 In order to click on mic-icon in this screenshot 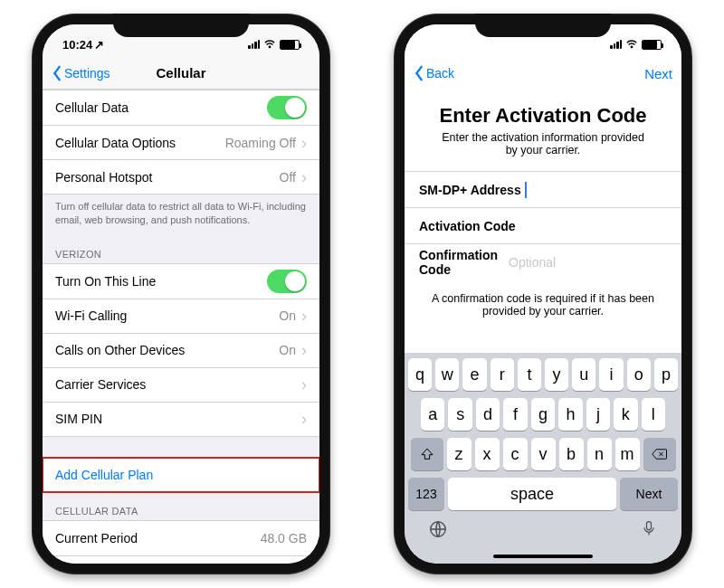, I will do `click(649, 532)`.